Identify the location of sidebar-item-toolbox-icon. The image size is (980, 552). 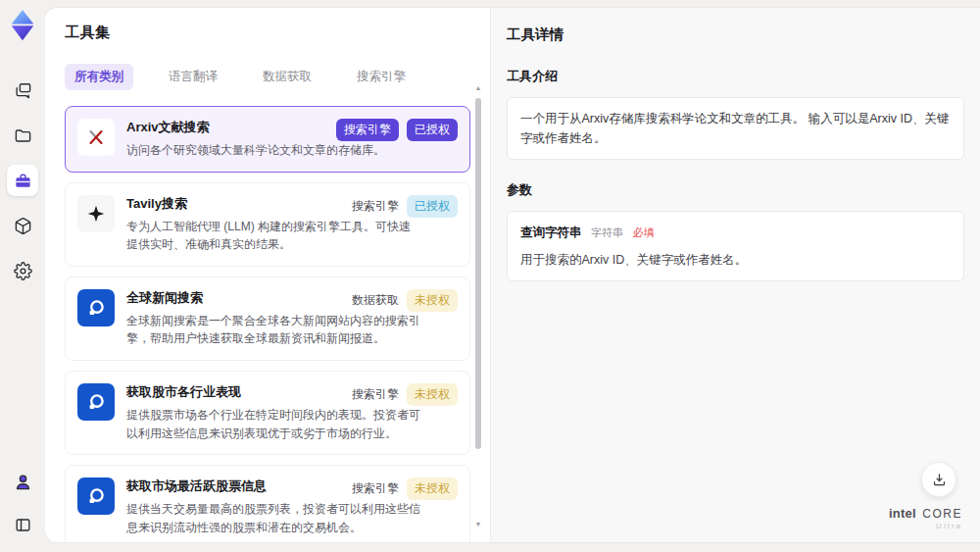
(23, 180).